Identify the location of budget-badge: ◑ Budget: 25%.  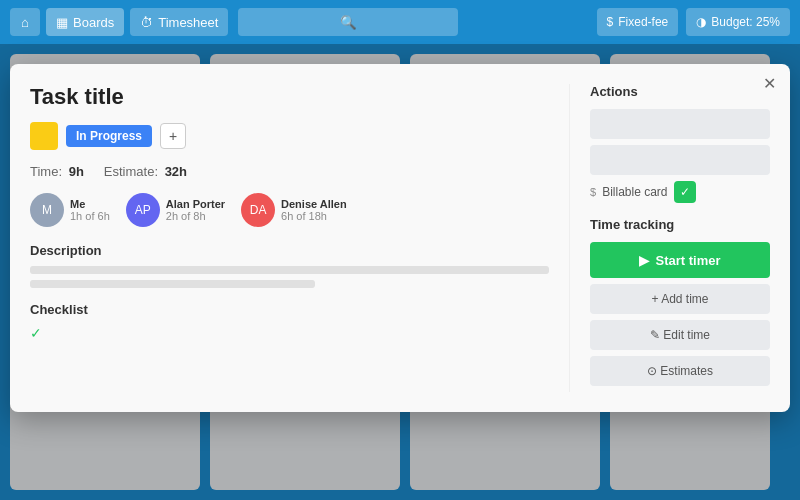
(738, 22).